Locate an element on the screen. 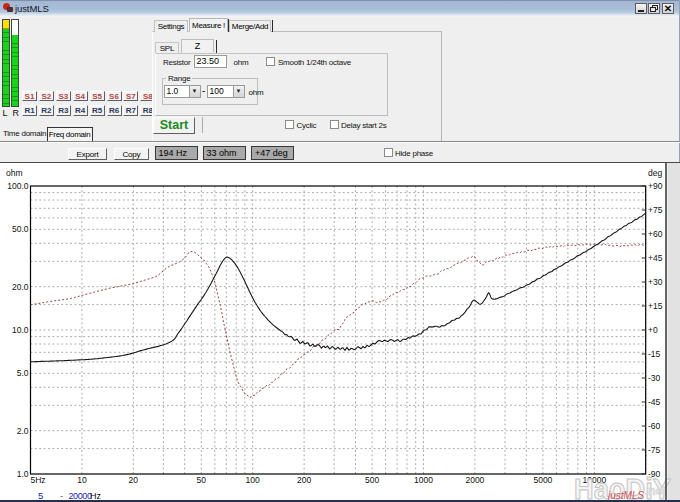  svg-text: -60 is located at coordinates (654, 426).